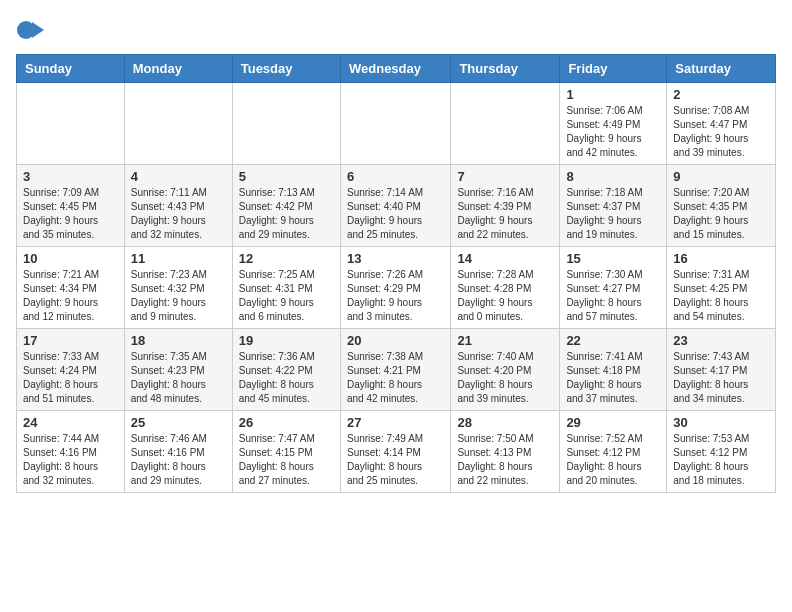 The height and width of the screenshot is (612, 792). Describe the element at coordinates (613, 94) in the screenshot. I see `day-number: 1` at that location.